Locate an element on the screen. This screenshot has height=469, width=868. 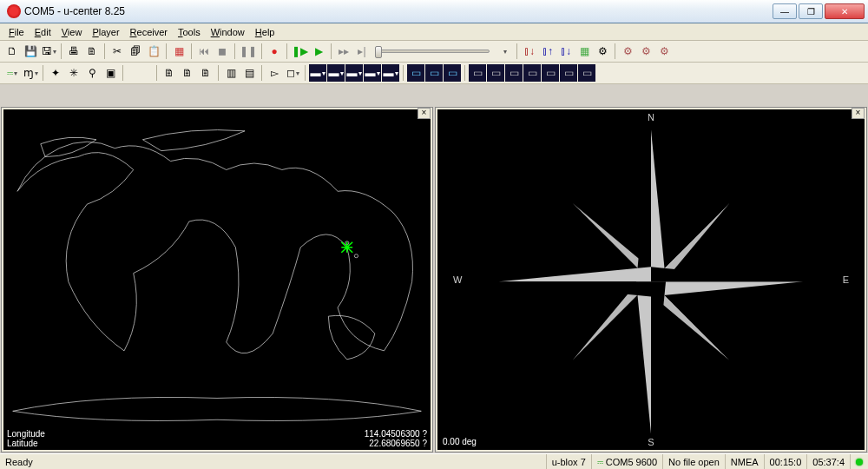
sig-2-icon: ⫿↑ is located at coordinates (548, 51).